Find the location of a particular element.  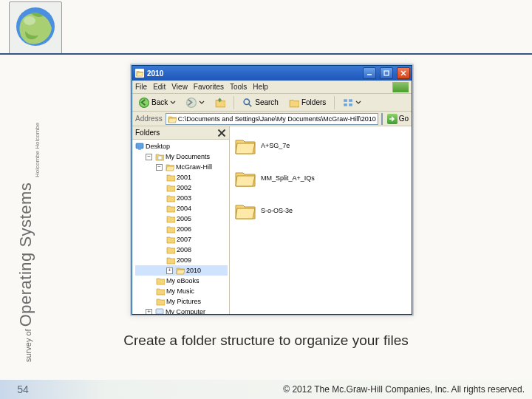

tree-year: 2007 is located at coordinates (182, 239).